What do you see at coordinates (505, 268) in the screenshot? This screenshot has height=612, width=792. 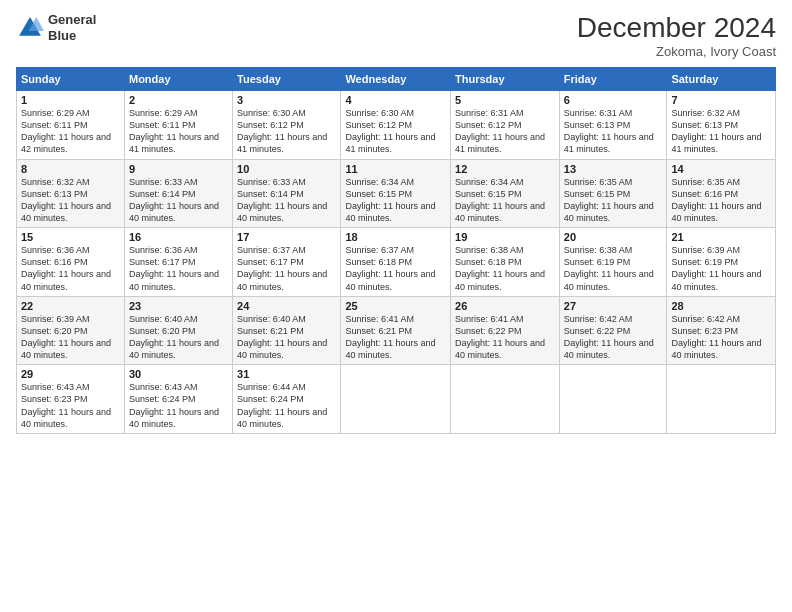 I see `day-info: Sunrise: 6:38 AM Sunset: 6:18 PM Dayligh…` at bounding box center [505, 268].